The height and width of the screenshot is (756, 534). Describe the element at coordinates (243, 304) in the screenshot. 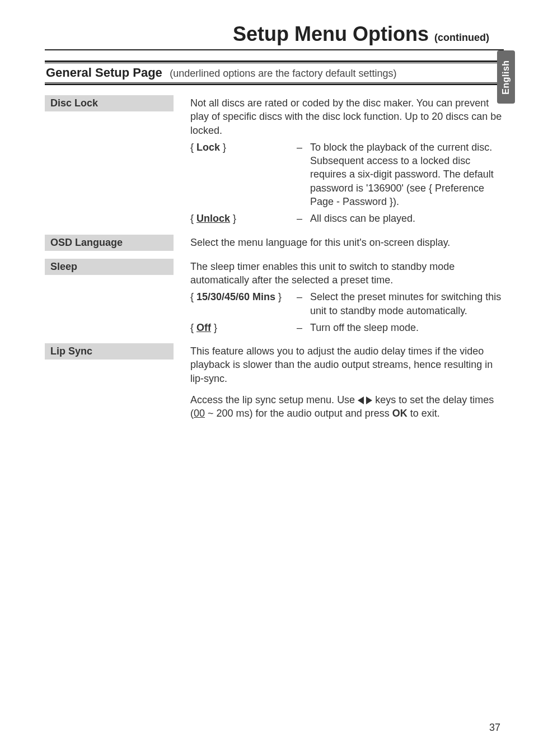

I see `sleep-opt-mins-key: { 15/30/45/60 Mins }` at that location.